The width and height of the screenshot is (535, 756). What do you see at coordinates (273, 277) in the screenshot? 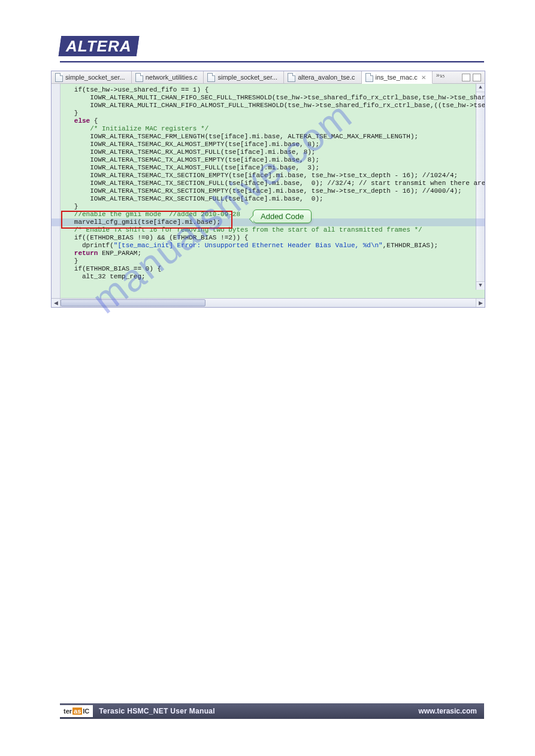
I see `code-line: alt_32 temp_reg;` at bounding box center [273, 277].